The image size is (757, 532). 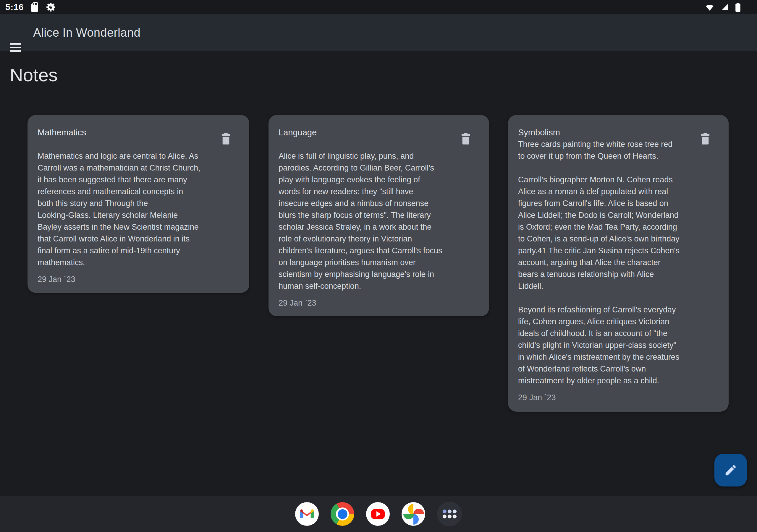 What do you see at coordinates (618, 262) in the screenshot?
I see `note-body: Three cards painting the white rose tree…` at bounding box center [618, 262].